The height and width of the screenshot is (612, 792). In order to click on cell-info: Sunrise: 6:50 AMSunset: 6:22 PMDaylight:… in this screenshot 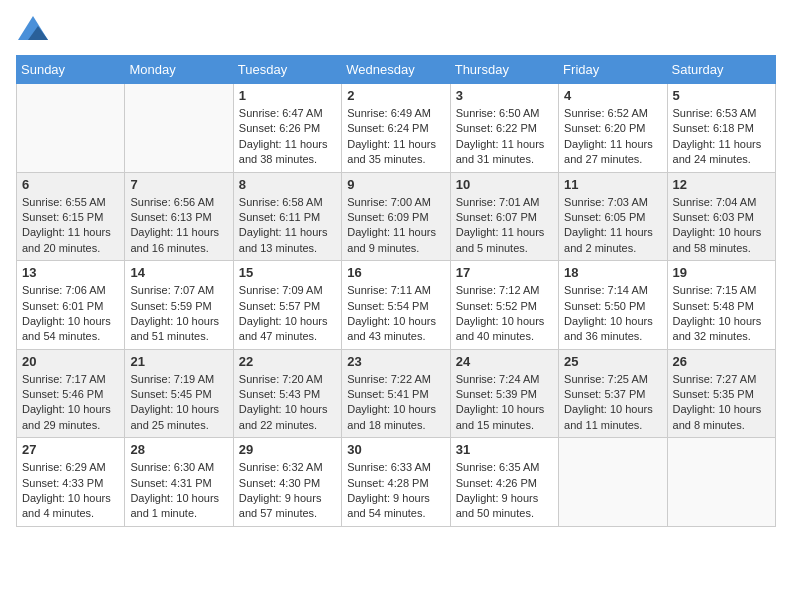, I will do `click(504, 137)`.